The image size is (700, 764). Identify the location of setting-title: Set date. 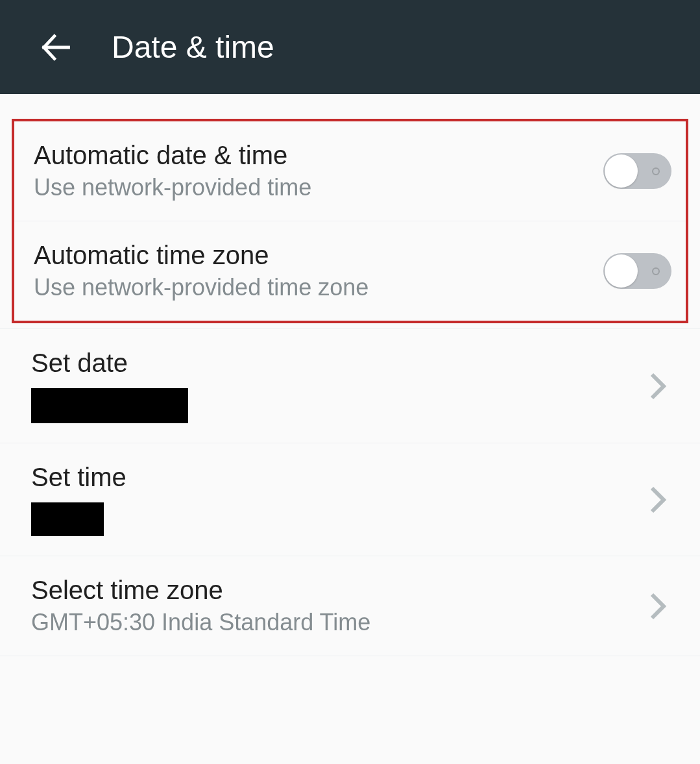
(110, 364).